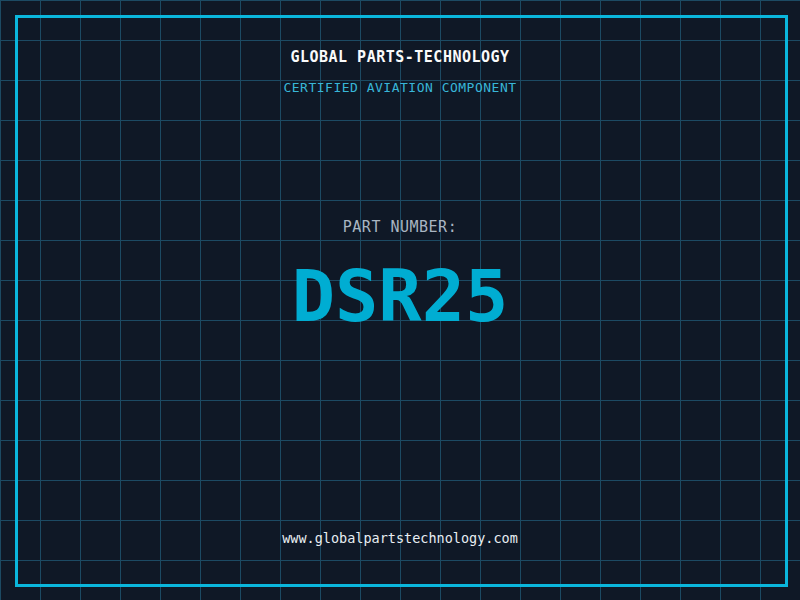  What do you see at coordinates (400, 228) in the screenshot?
I see `part-number-label: PART NUMBER:` at bounding box center [400, 228].